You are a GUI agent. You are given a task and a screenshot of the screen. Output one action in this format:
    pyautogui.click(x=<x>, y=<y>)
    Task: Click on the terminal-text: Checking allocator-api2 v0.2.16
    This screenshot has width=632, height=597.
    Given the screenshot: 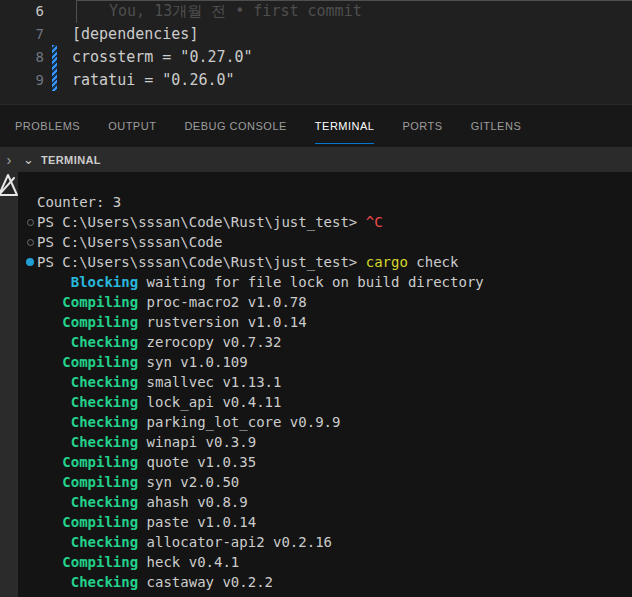 What is the action you would take?
    pyautogui.click(x=184, y=542)
    